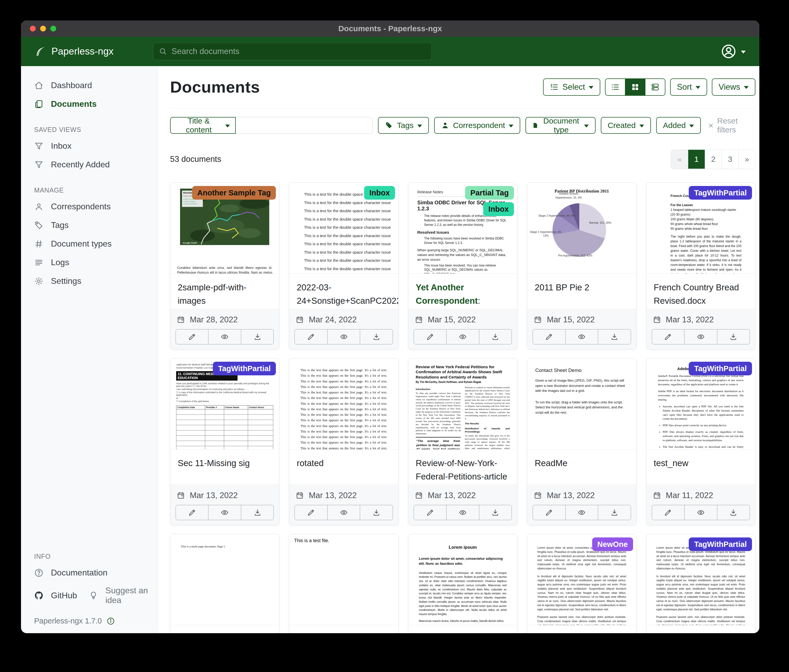 This screenshot has width=789, height=672. I want to click on sidebar-item-settings: Settings, so click(92, 281).